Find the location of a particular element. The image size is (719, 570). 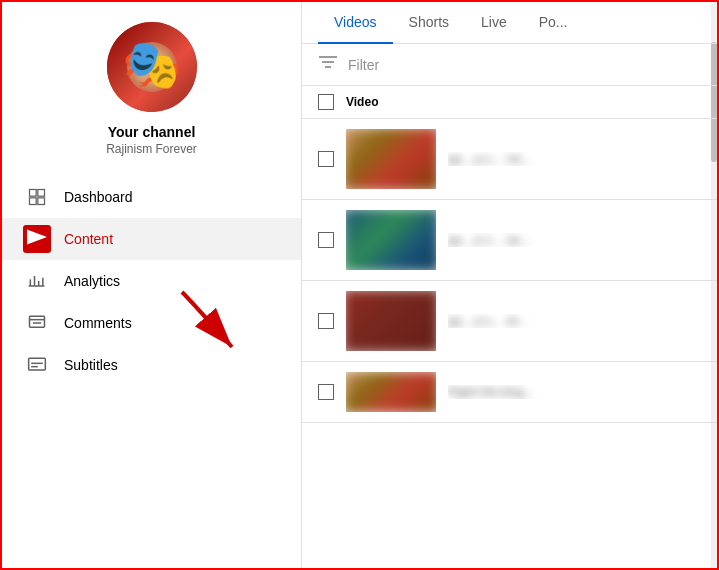

sidebar-item-content: Content is located at coordinates (152, 239).